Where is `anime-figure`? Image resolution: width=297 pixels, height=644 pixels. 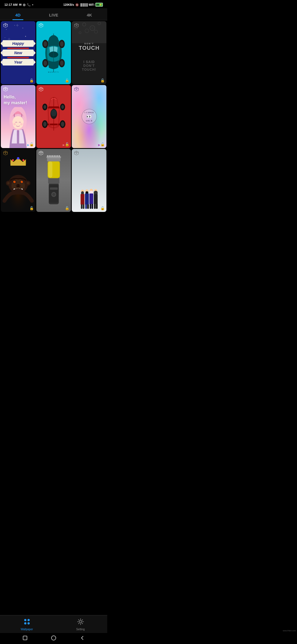
anime-figure is located at coordinates (18, 128).